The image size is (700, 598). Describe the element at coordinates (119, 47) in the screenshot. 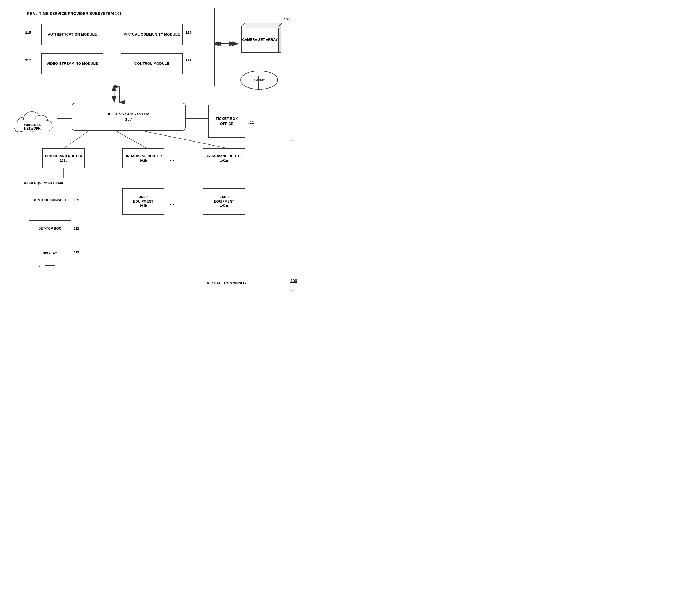

I see `real-time-subsystem-box: REAL-TIME SERVICE PROVIDER SUBSYSTEM 101` at that location.